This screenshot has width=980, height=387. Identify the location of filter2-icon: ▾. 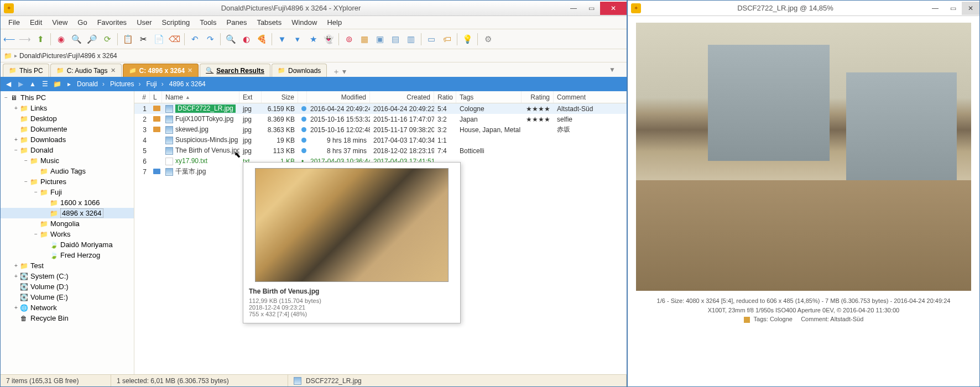
(298, 39).